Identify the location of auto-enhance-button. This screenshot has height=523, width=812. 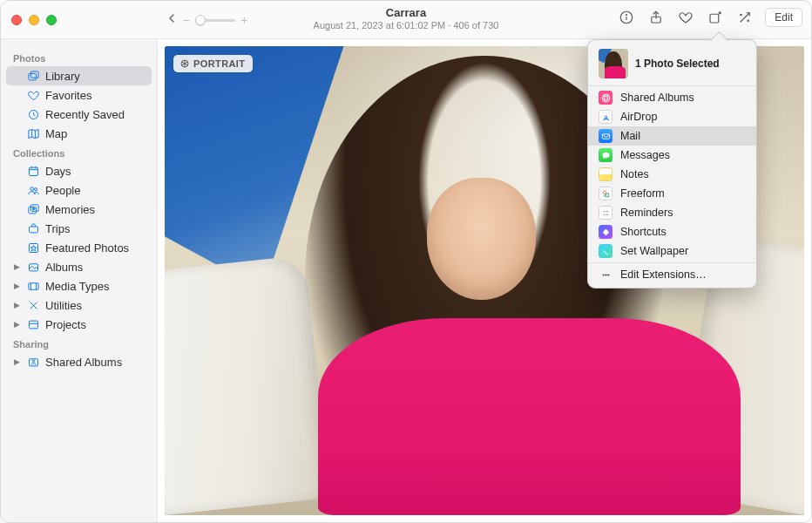
(745, 17).